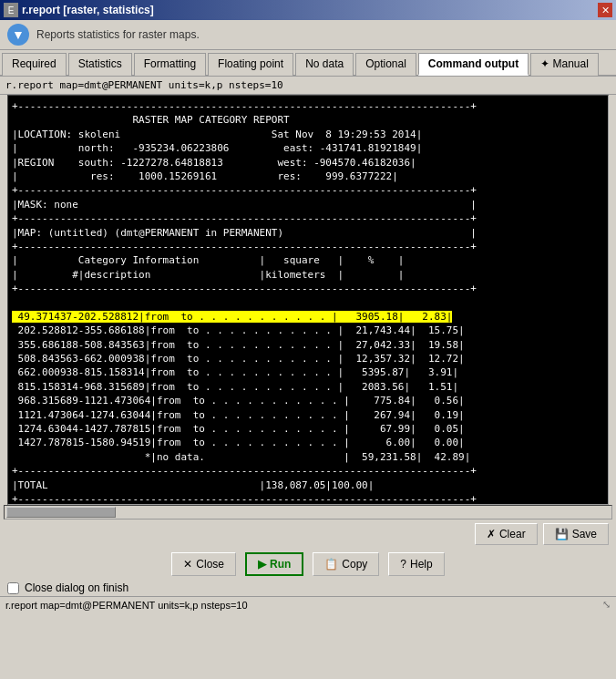 Image resolution: width=616 pixels, height=679 pixels. Describe the element at coordinates (169, 64) in the screenshot. I see `tab-formatting: Formatting` at that location.